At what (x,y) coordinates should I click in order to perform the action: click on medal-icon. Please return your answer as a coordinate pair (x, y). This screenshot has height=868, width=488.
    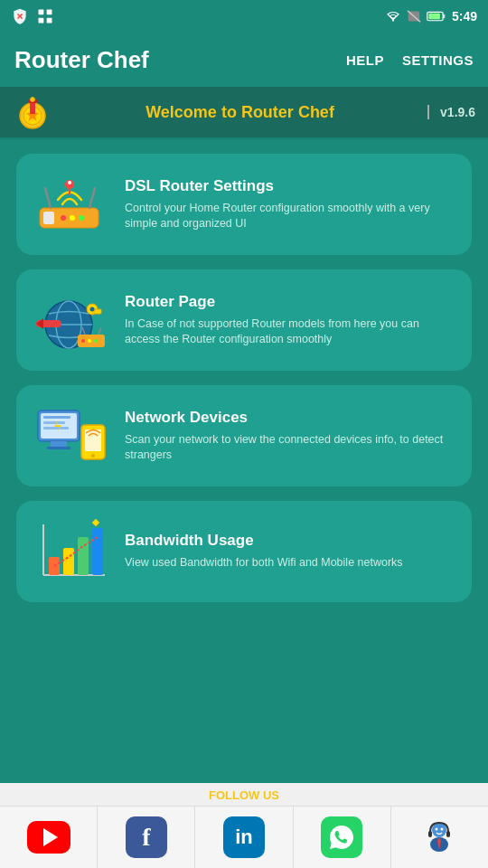
    Looking at the image, I should click on (33, 112).